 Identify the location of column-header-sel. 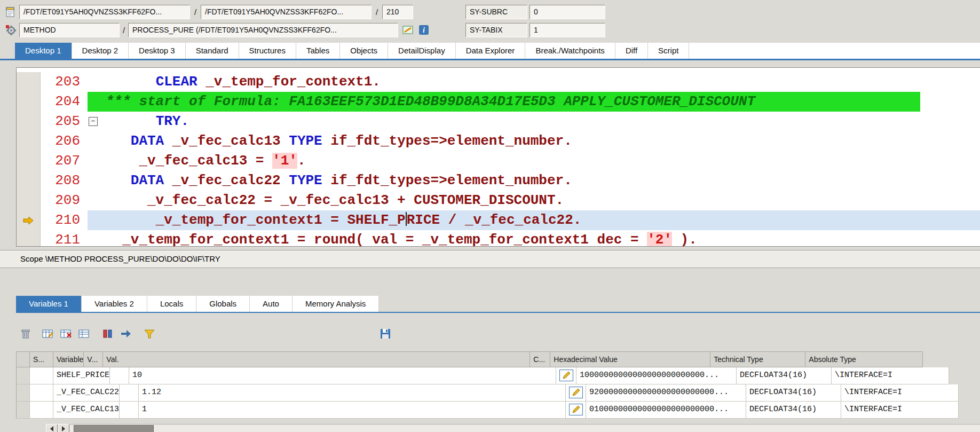
(23, 359).